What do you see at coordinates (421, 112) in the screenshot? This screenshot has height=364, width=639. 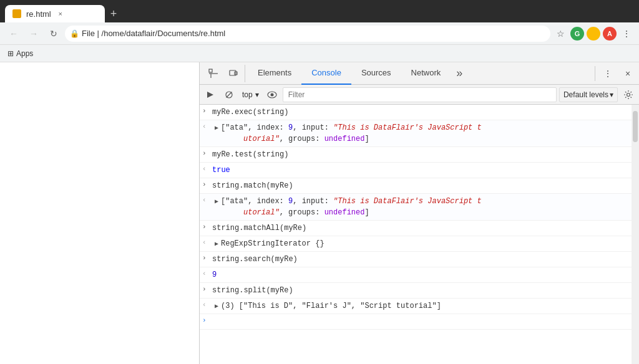 I see `console-input: myRe.exec(string)` at bounding box center [421, 112].